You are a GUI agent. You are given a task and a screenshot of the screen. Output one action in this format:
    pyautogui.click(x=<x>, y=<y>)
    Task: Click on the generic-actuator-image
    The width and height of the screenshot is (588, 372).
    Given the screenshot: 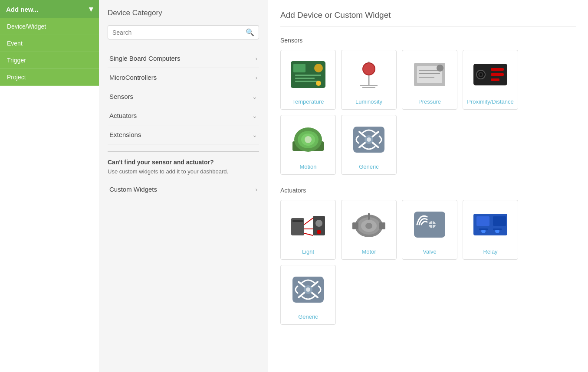 What is the action you would take?
    pyautogui.click(x=308, y=290)
    